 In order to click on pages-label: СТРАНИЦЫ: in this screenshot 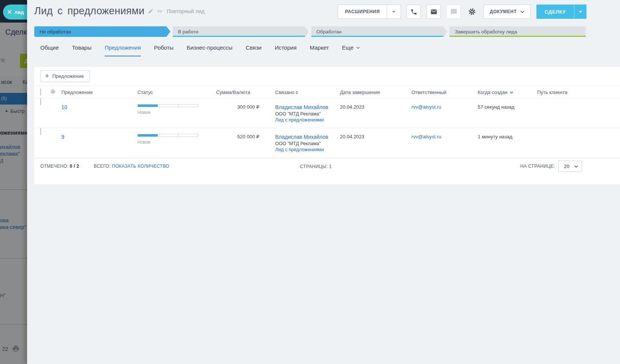, I will do `click(314, 167)`.